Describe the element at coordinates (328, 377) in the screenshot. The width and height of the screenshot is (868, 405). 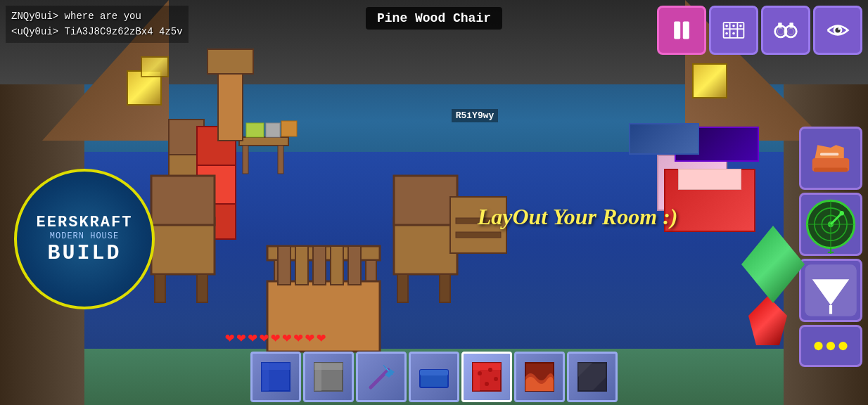
I see `stone-block-icon` at that location.